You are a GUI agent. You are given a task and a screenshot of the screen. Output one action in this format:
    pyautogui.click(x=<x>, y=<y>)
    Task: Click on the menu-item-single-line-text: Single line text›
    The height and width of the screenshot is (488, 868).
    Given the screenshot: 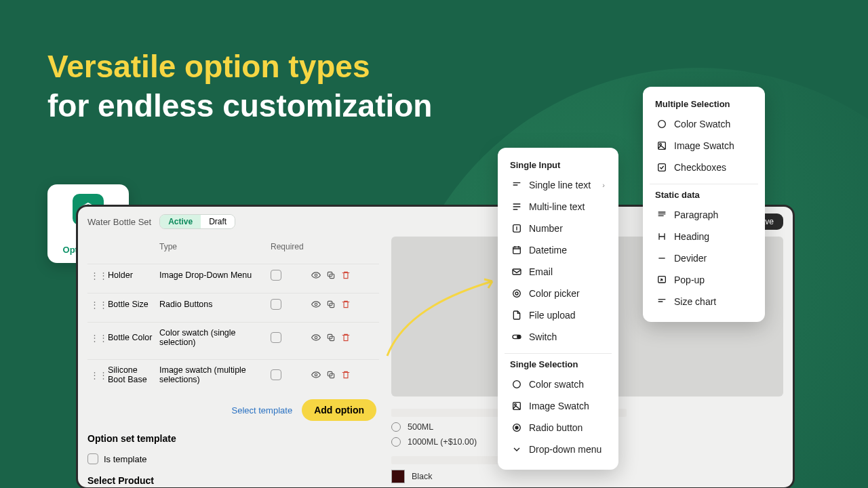 What is the action you would take?
    pyautogui.click(x=558, y=185)
    